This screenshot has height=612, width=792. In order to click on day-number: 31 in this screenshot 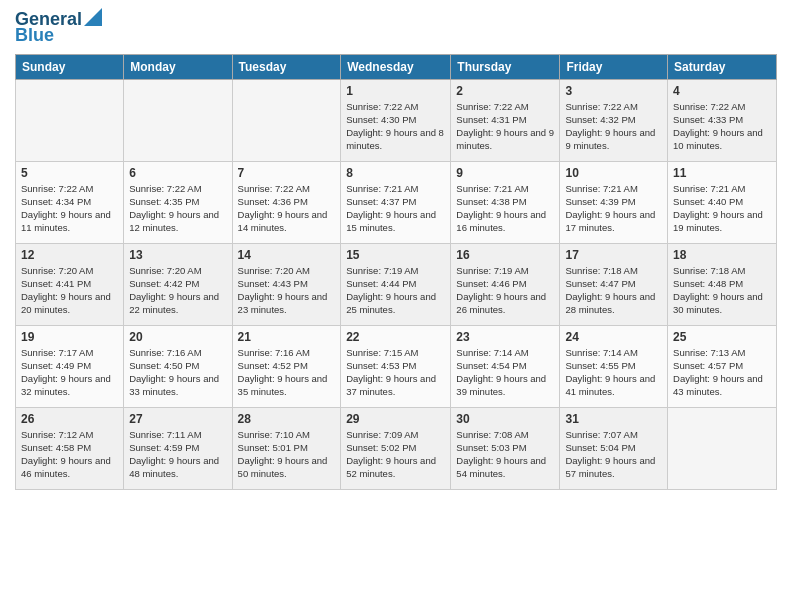, I will do `click(614, 419)`.